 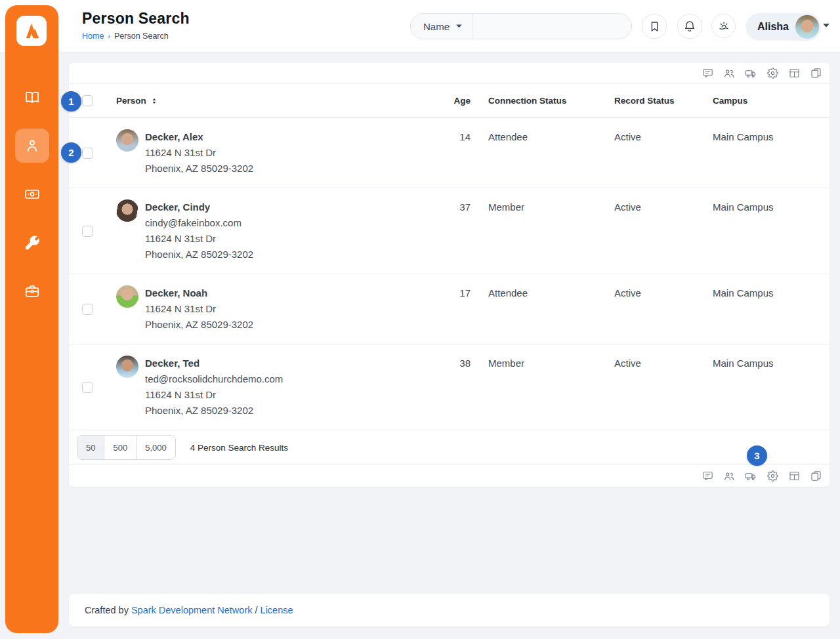 What do you see at coordinates (32, 97) in the screenshot?
I see `book-icon` at bounding box center [32, 97].